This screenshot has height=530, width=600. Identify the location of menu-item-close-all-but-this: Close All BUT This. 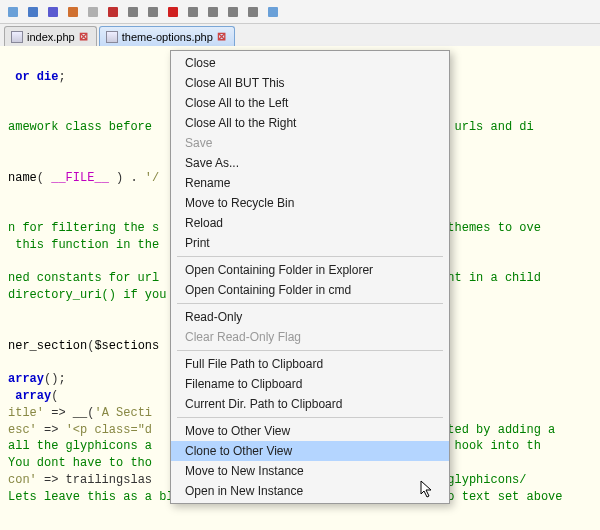
(310, 83).